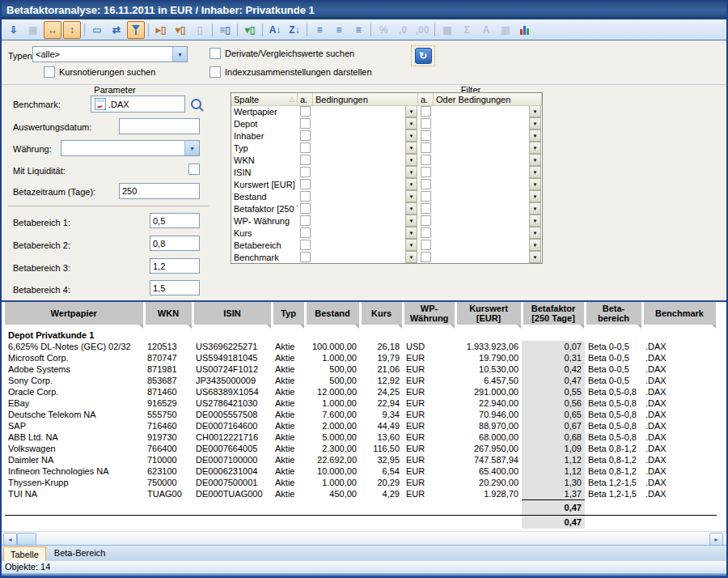  What do you see at coordinates (364, 538) in the screenshot?
I see `horizontal-scrollbar: ◄ ►` at bounding box center [364, 538].